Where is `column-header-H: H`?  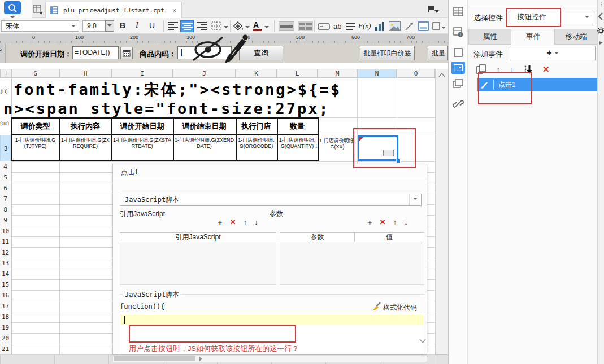
column-header-H: H is located at coordinates (85, 73).